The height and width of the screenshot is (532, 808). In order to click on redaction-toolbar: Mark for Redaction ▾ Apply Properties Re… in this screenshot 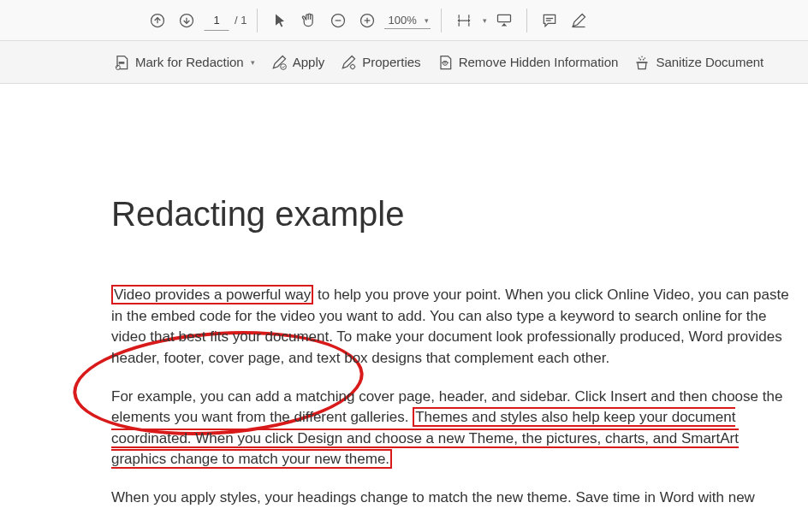, I will do `click(404, 62)`.